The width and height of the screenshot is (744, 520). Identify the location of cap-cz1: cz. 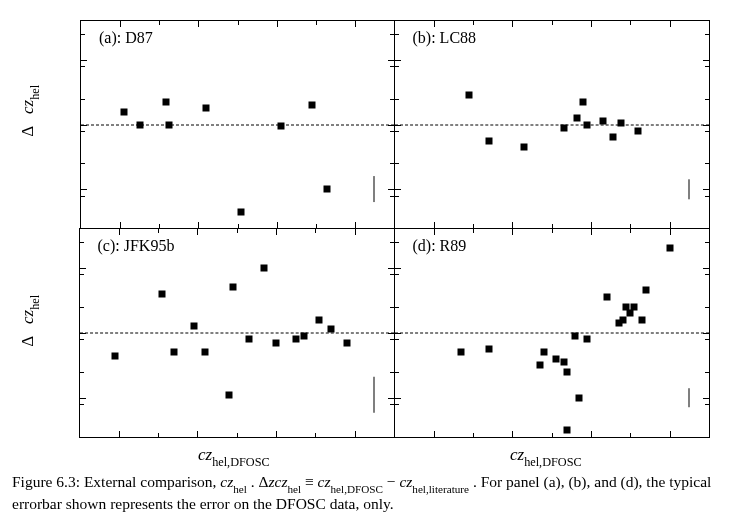
(226, 482).